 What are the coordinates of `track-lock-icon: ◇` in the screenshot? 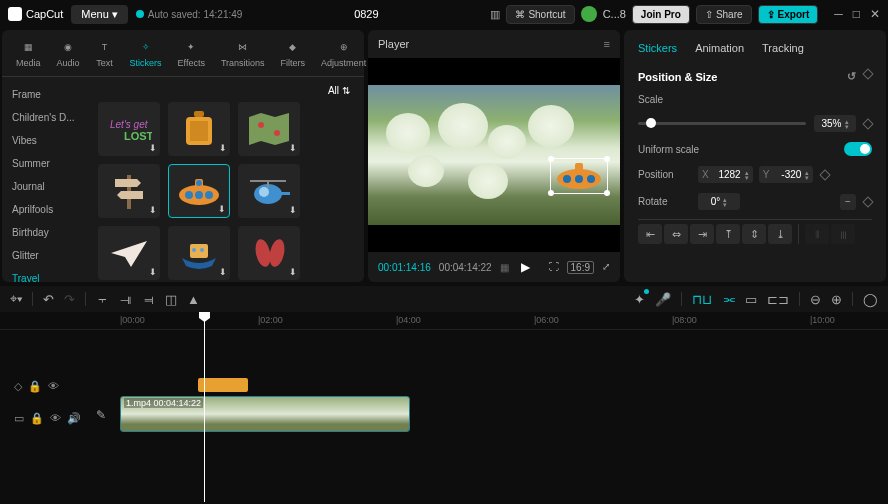 It's located at (18, 386).